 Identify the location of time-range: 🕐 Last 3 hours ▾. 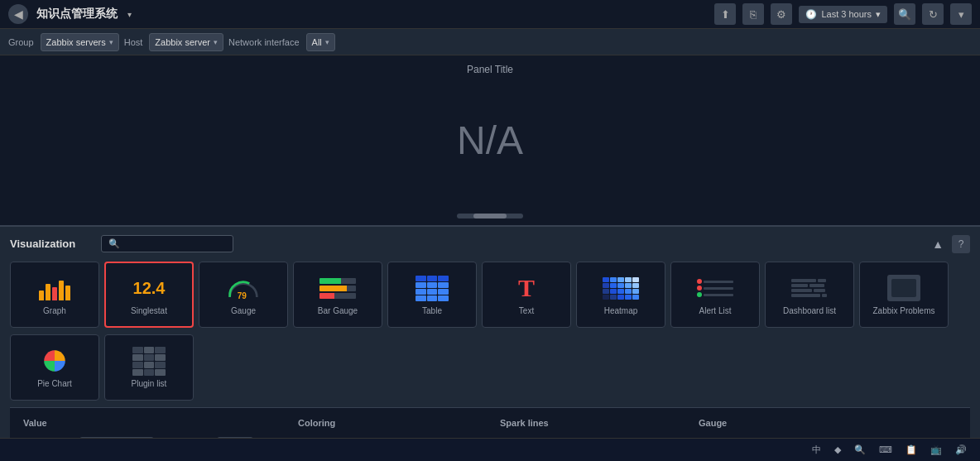
(843, 15).